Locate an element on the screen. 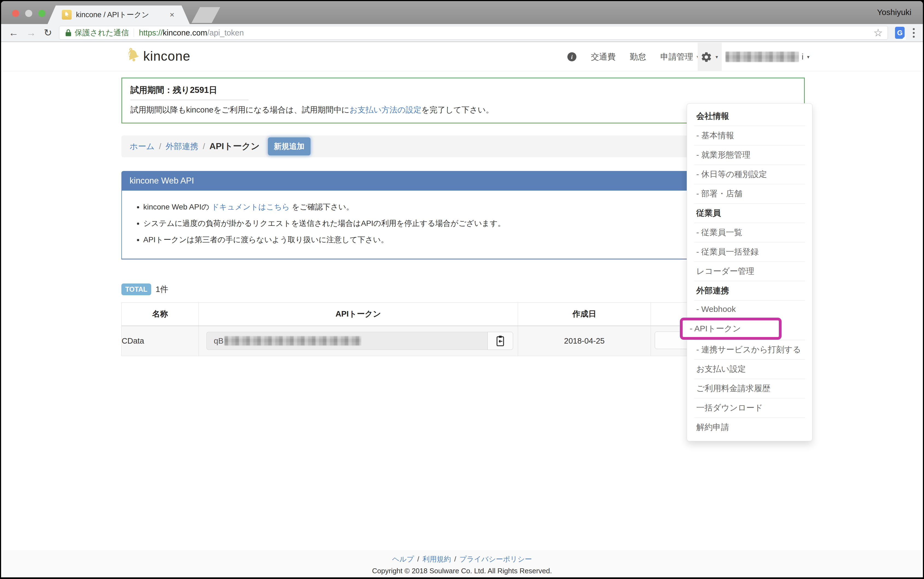 Image resolution: width=924 pixels, height=579 pixels. settings-menu-item-header: 外部連携 is located at coordinates (750, 291).